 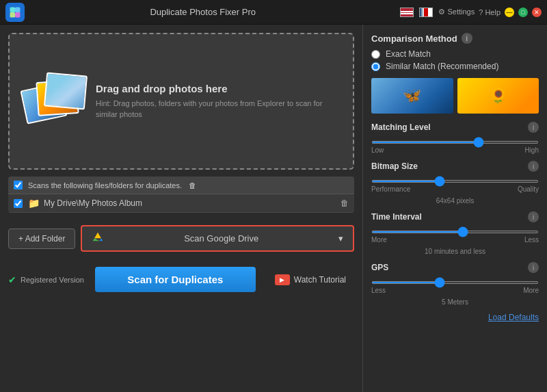 I want to click on gps-label: GPS, so click(x=380, y=267).